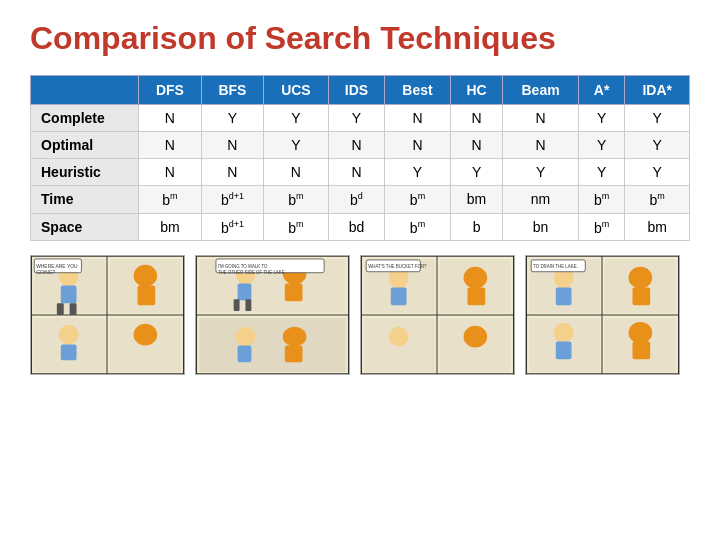 This screenshot has width=720, height=540. Describe the element at coordinates (356, 90) in the screenshot. I see `header-ids: IDS` at that location.